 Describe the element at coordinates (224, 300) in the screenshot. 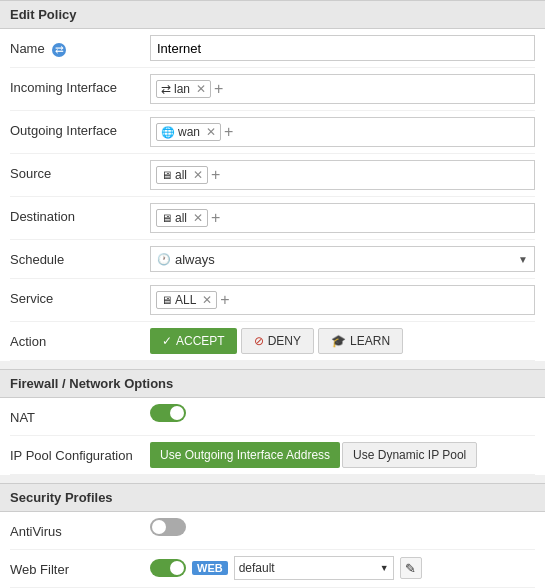

I see `service-add: +` at that location.